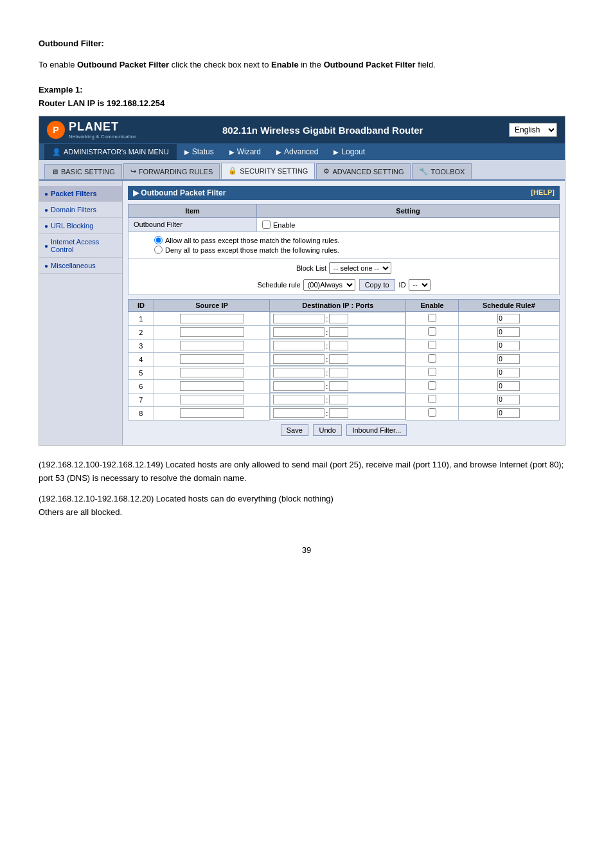 The height and width of the screenshot is (868, 613). What do you see at coordinates (81, 246) in the screenshot?
I see `sidebar-item-internet-access: ● Internet Access Control` at bounding box center [81, 246].